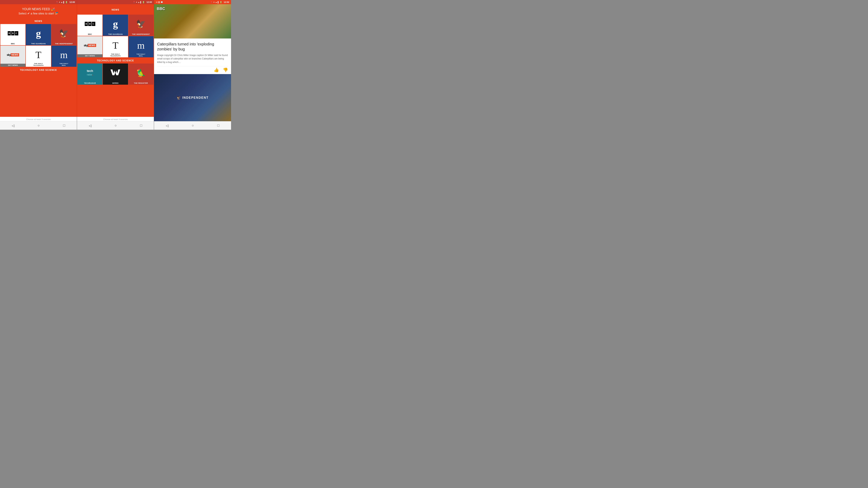 The image size is (868, 488). I want to click on like-button: 👍, so click(216, 70).